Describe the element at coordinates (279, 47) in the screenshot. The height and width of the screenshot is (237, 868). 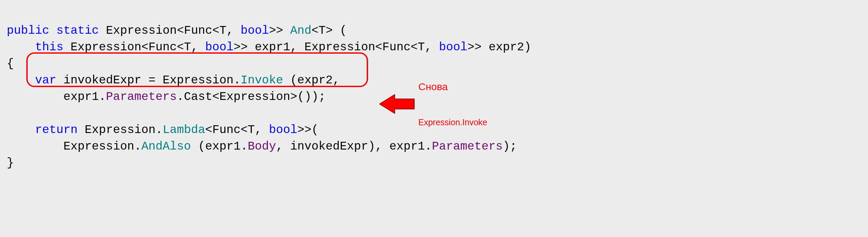
I see `param-expr1: expr1,` at that location.